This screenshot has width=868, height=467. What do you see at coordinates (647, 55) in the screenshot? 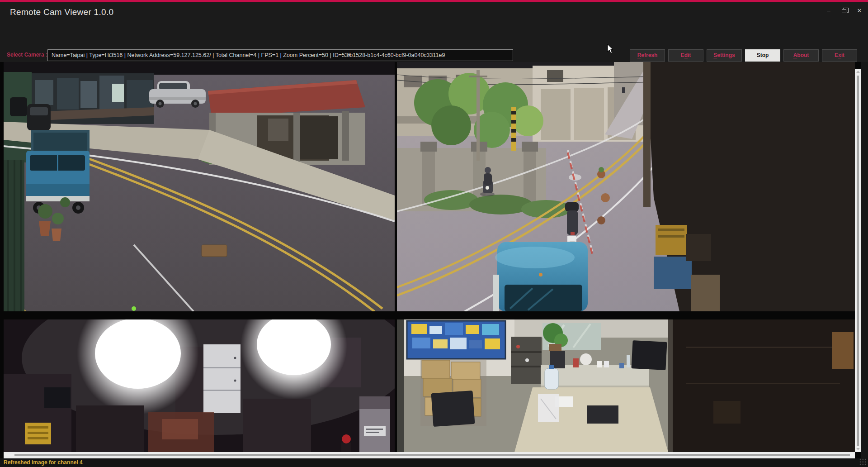
I see `refresh-button: Refresh` at bounding box center [647, 55].